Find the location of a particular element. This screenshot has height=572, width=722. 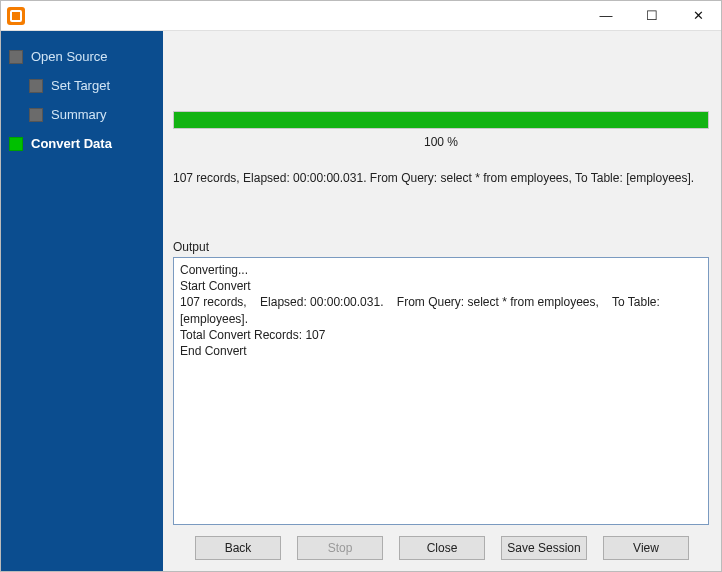

sidebar-item-label: Convert Data is located at coordinates (72, 144).